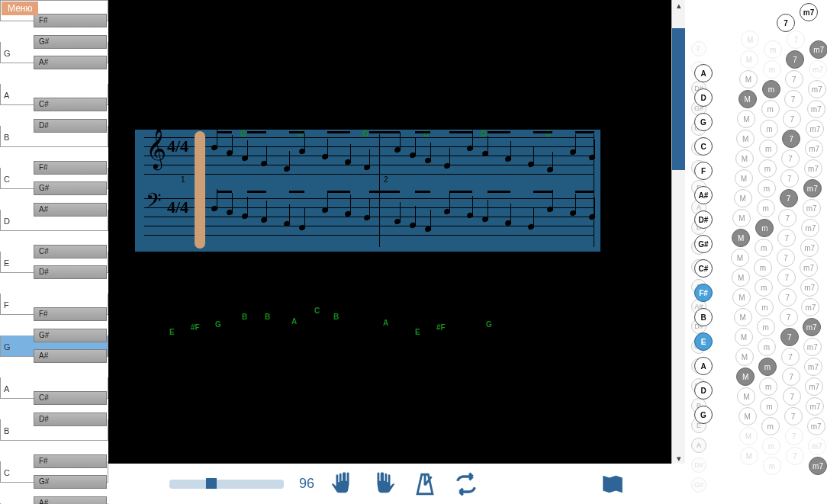  Describe the element at coordinates (699, 445) in the screenshot. I see `chord-sharp-A: A` at that location.